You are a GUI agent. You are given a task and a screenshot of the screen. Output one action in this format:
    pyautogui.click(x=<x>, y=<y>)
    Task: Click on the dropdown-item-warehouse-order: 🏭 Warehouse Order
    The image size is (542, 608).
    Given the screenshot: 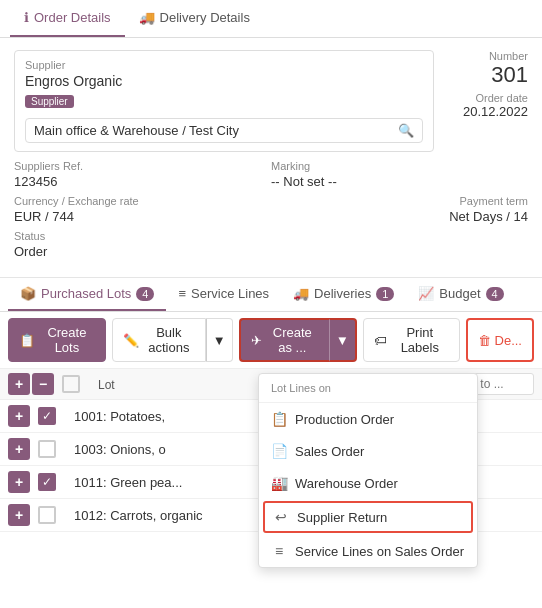 What is the action you would take?
    pyautogui.click(x=368, y=483)
    